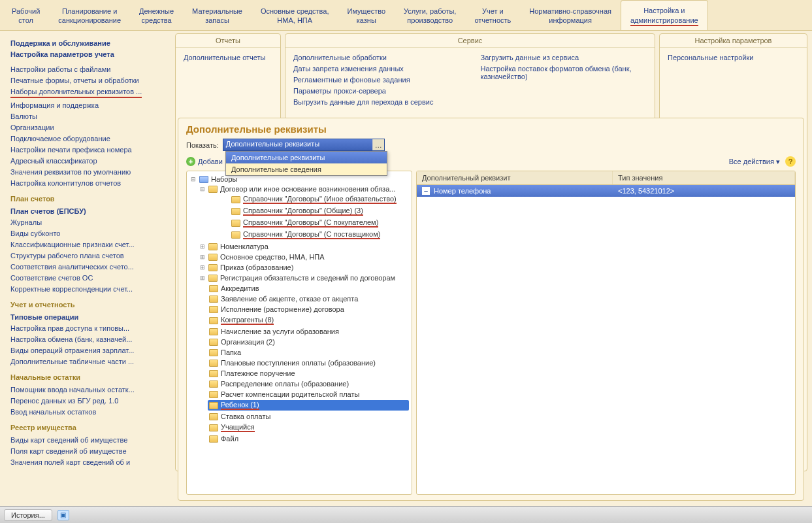 The image size is (812, 523). Describe the element at coordinates (238, 428) in the screenshot. I see `tree-node-label: Учащийся` at that location.